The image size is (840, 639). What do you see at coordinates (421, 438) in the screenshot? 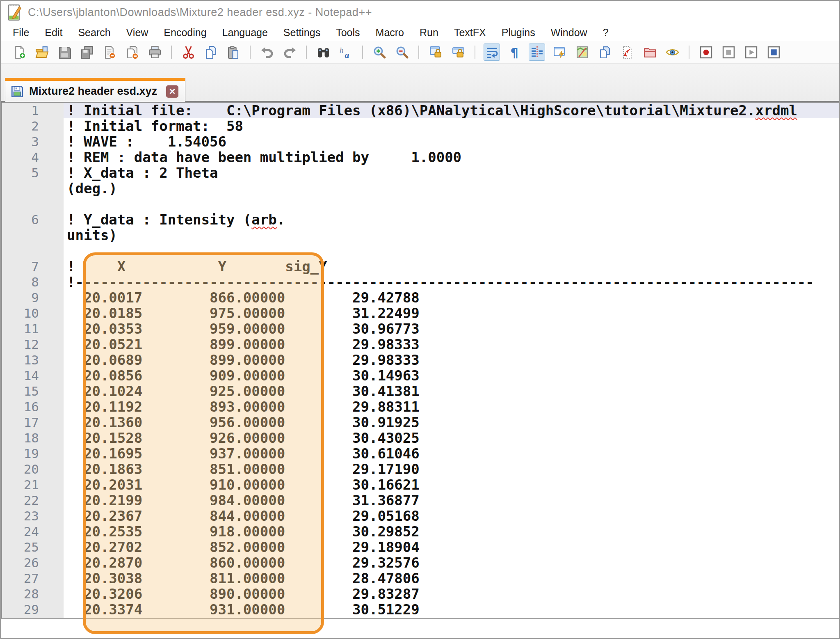
I see `editor-row: 18 20.1528 926.00000 30.43025` at bounding box center [421, 438].